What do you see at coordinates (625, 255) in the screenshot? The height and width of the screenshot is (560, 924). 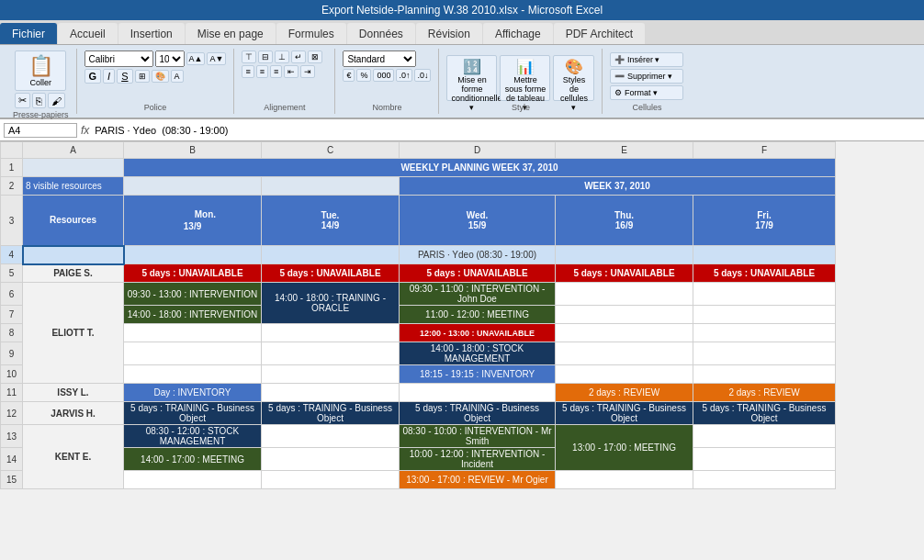 I see `cell-e4` at bounding box center [625, 255].